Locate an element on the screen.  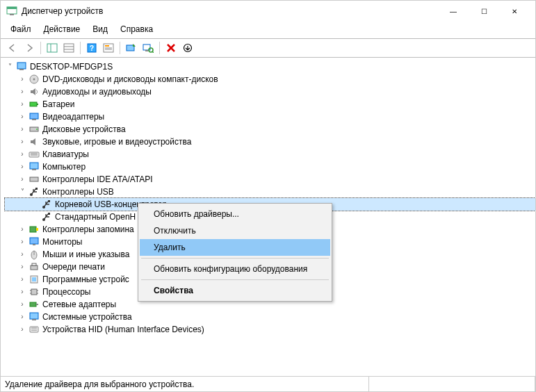
tree-label: Стандартный OpenH is located at coordinates (95, 217).